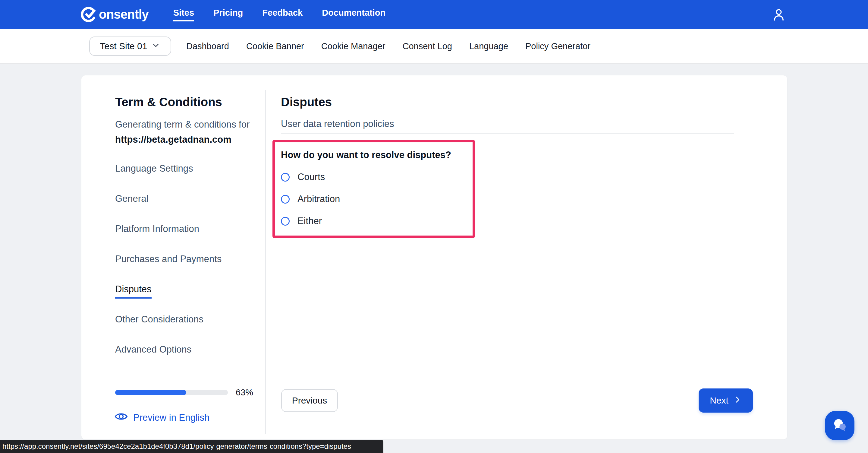 This screenshot has width=868, height=453. I want to click on step-purchases-and-payments: Purchases and Payments, so click(168, 261).